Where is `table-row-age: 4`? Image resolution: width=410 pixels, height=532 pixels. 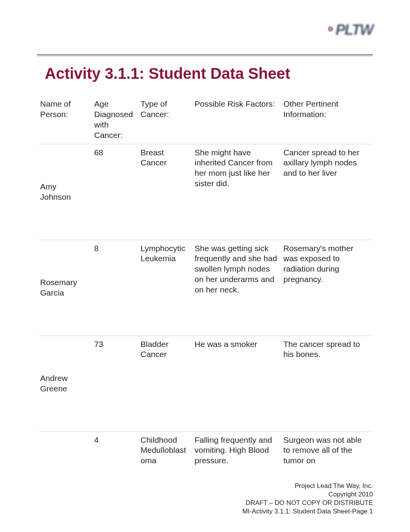
table-row-age: 4 is located at coordinates (116, 452).